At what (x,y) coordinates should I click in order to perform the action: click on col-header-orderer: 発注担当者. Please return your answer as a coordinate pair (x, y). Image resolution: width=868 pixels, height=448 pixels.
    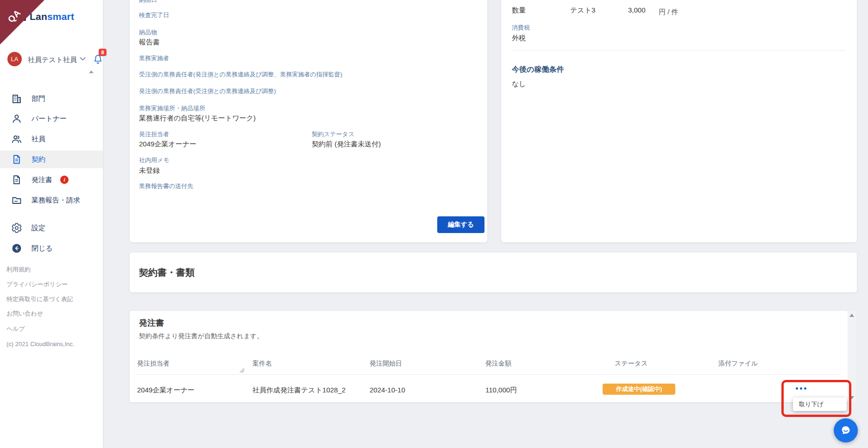
    Looking at the image, I should click on (153, 364).